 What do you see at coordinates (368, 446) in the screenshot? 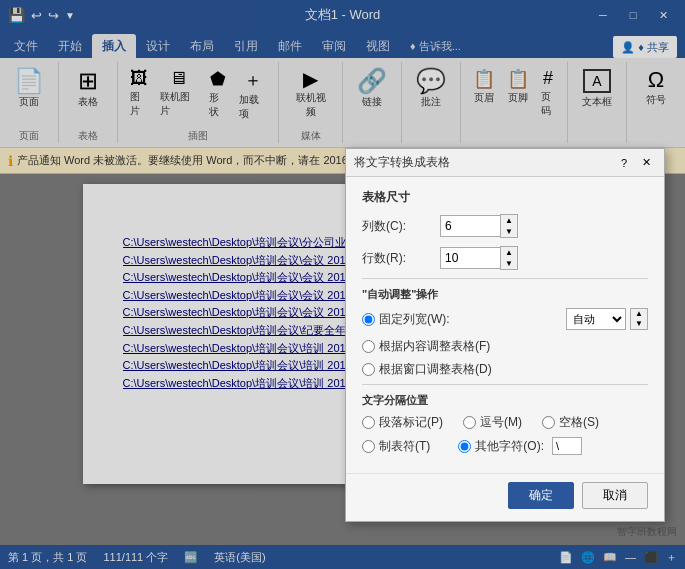
I see `sep-tab-radio` at bounding box center [368, 446].